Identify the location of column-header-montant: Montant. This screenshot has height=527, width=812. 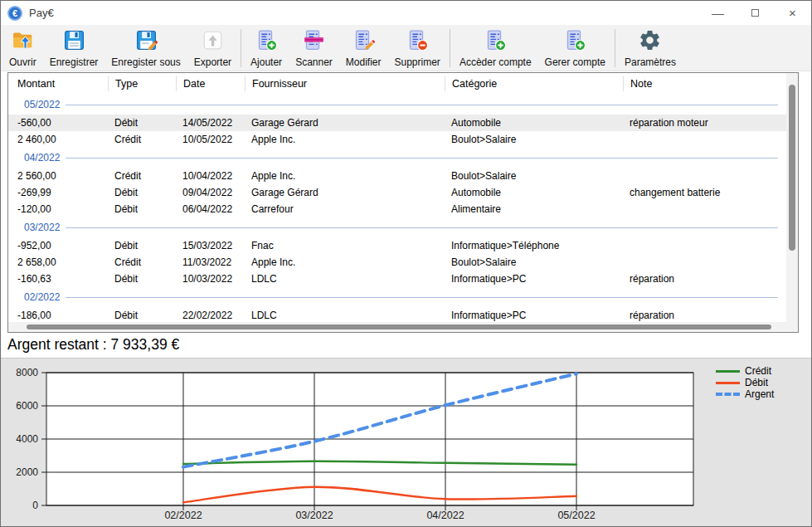
(58, 84).